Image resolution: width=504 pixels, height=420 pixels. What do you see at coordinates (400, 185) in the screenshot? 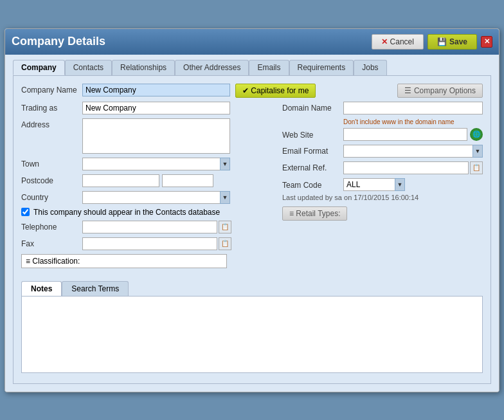
I see `team-code-arrow: ▼` at bounding box center [400, 185].